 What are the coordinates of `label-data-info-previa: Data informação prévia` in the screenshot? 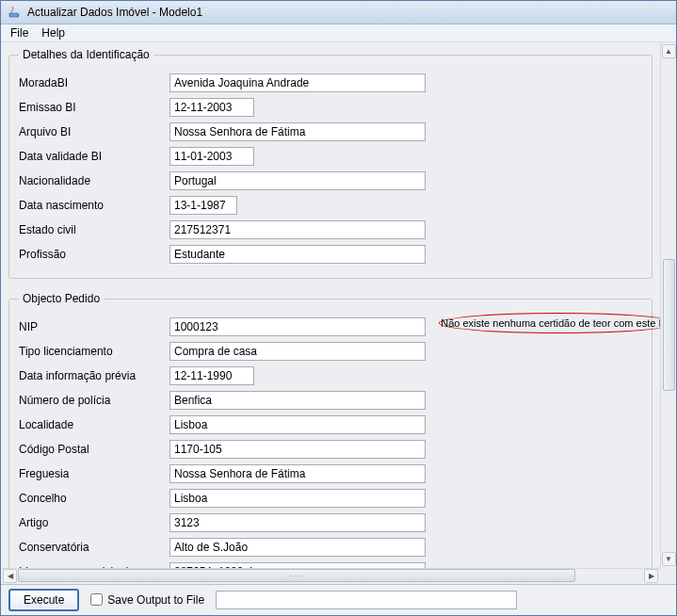 It's located at (94, 376).